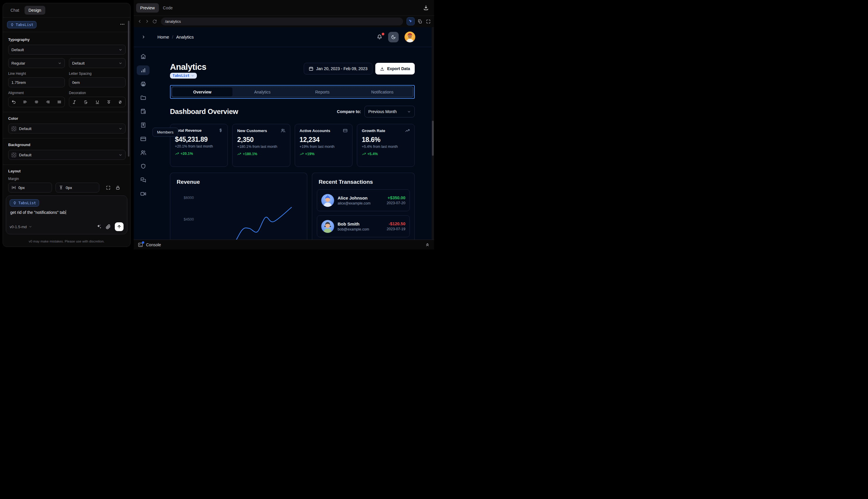 Image resolution: width=868 pixels, height=499 pixels. I want to click on sidebar-item-cards, so click(143, 139).